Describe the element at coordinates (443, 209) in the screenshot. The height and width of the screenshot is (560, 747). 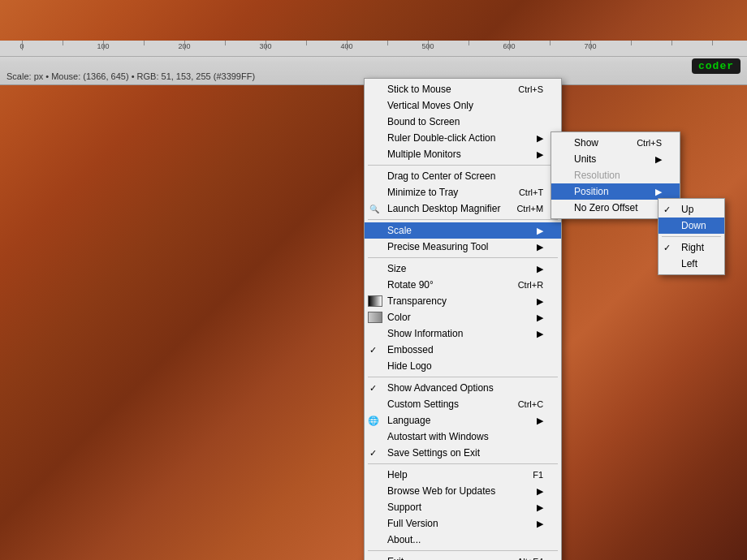
I see `menu-label: Launch Desktop Magnifier` at that location.